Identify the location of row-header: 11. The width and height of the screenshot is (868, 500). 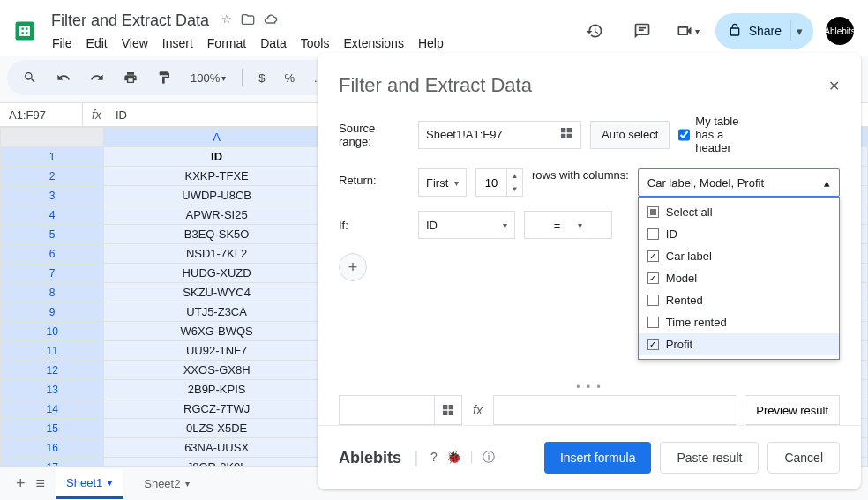
(53, 351).